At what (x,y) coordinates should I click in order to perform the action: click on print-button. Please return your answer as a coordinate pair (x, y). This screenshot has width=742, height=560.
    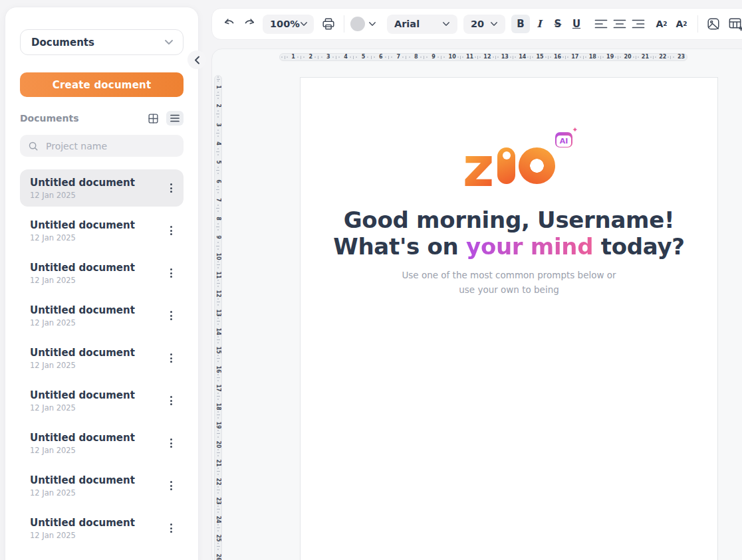
    Looking at the image, I should click on (328, 24).